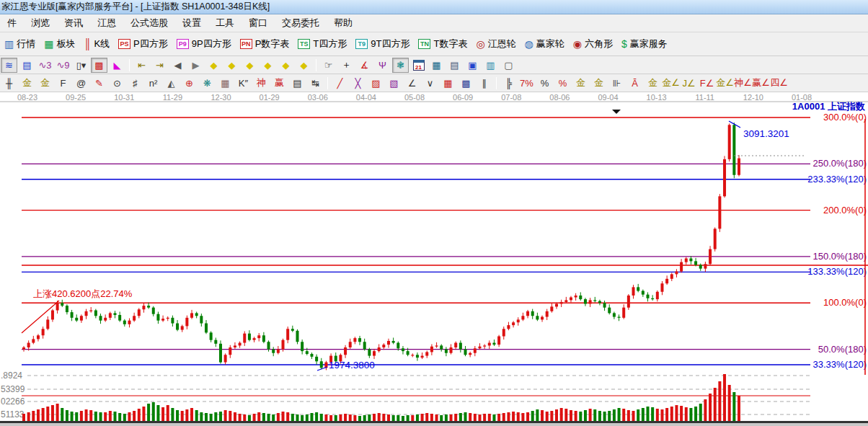 This screenshot has width=868, height=426. What do you see at coordinates (581, 84) in the screenshot?
I see `gold-circle-icon: 金` at bounding box center [581, 84].